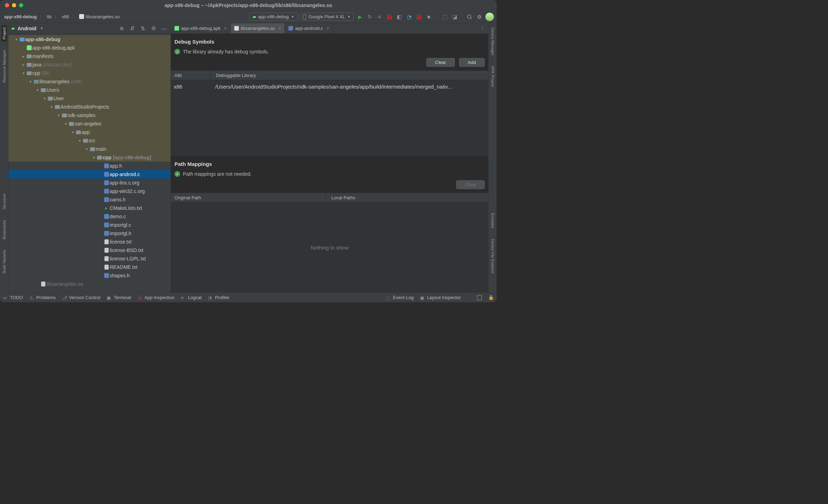  Describe the element at coordinates (380, 17) in the screenshot. I see `apply-code-changes-button: ≡` at that location.